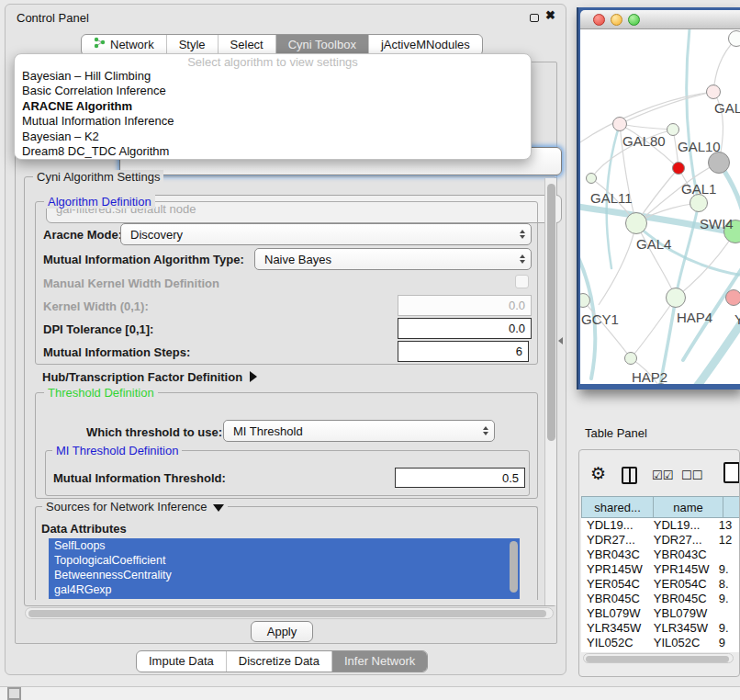 Image resolution: width=740 pixels, height=700 pixels. Describe the element at coordinates (359, 431) in the screenshot. I see `which-threshold-combo: MI Threshold` at that location.